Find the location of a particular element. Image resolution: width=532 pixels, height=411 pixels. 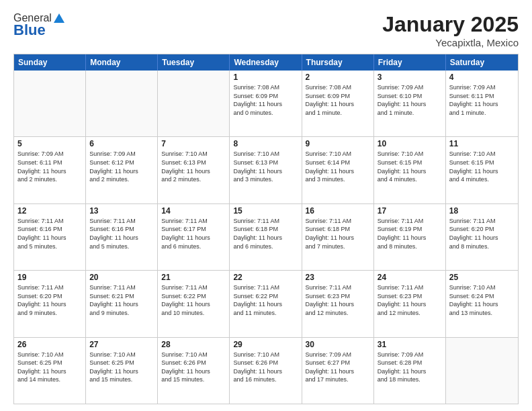

day-cell-15: 15Sunrise: 7:11 AM Sunset: 6:18 PM Dayli… is located at coordinates (266, 237).